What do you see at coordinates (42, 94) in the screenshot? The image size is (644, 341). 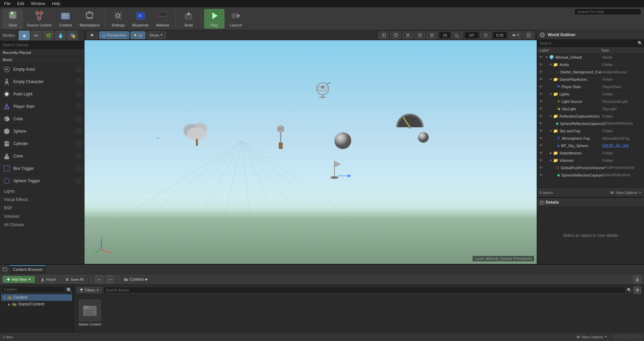 I see `class-point-light: Point Light i` at bounding box center [42, 94].